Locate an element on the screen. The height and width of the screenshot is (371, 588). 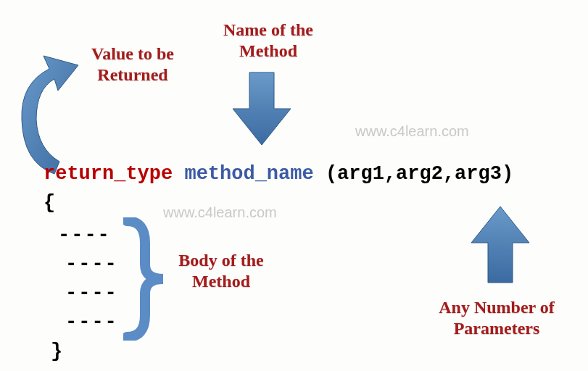
label-method-name: Name of theMethod is located at coordinates (268, 41).